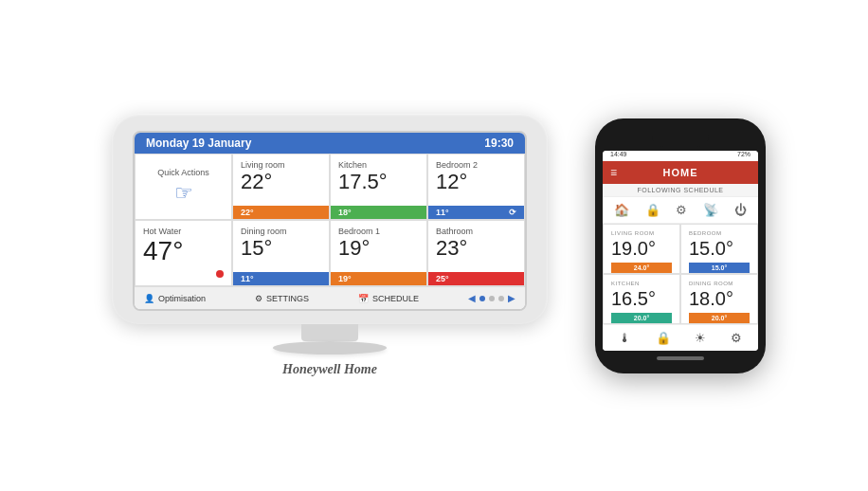 Image resolution: width=868 pixels, height=491 pixels. Describe the element at coordinates (330, 143) in the screenshot. I see `screen-header: Monday 19 January 19:30` at that location.